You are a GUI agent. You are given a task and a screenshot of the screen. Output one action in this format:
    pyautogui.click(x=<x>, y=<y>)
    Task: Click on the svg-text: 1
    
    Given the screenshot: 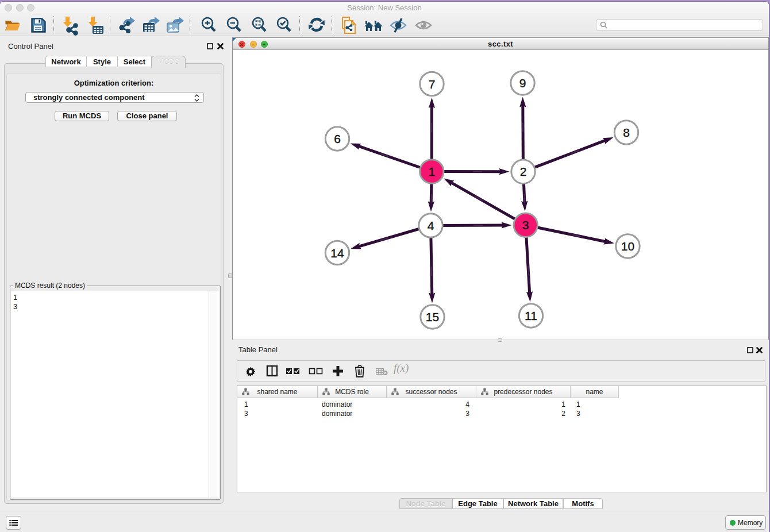 What is the action you would take?
    pyautogui.click(x=432, y=171)
    